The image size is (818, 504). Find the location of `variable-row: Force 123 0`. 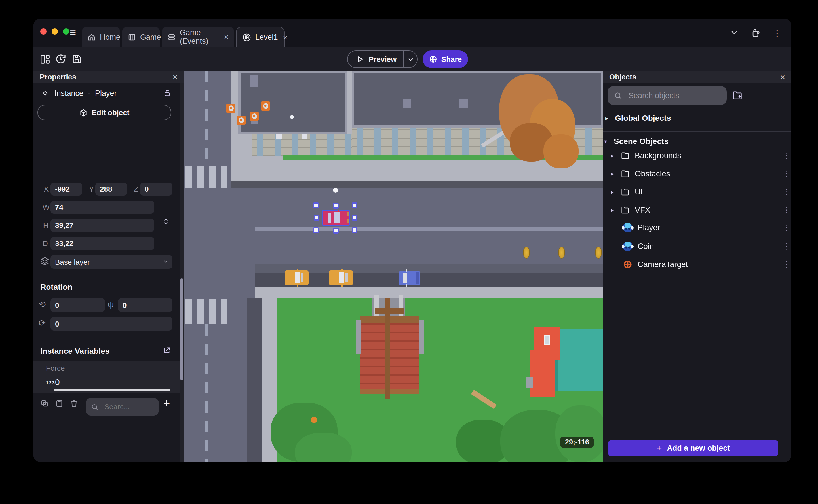

variable-row: Force 123 0 is located at coordinates (109, 377).